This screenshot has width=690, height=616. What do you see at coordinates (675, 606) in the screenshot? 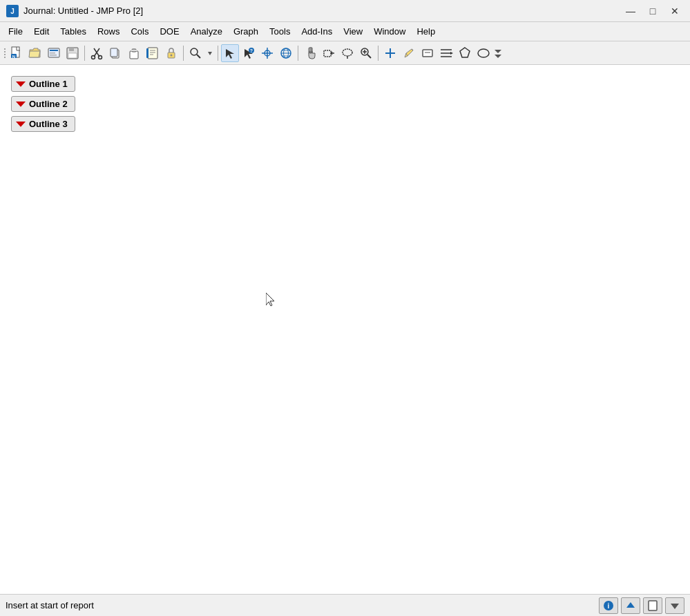
I see `scroll-down-button` at bounding box center [675, 606].